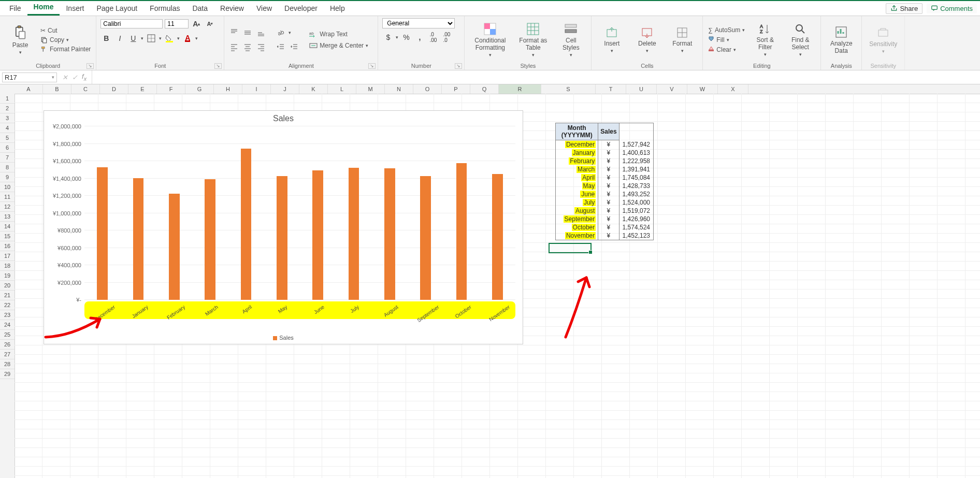  I want to click on tab-developer: Developer, so click(301, 9).